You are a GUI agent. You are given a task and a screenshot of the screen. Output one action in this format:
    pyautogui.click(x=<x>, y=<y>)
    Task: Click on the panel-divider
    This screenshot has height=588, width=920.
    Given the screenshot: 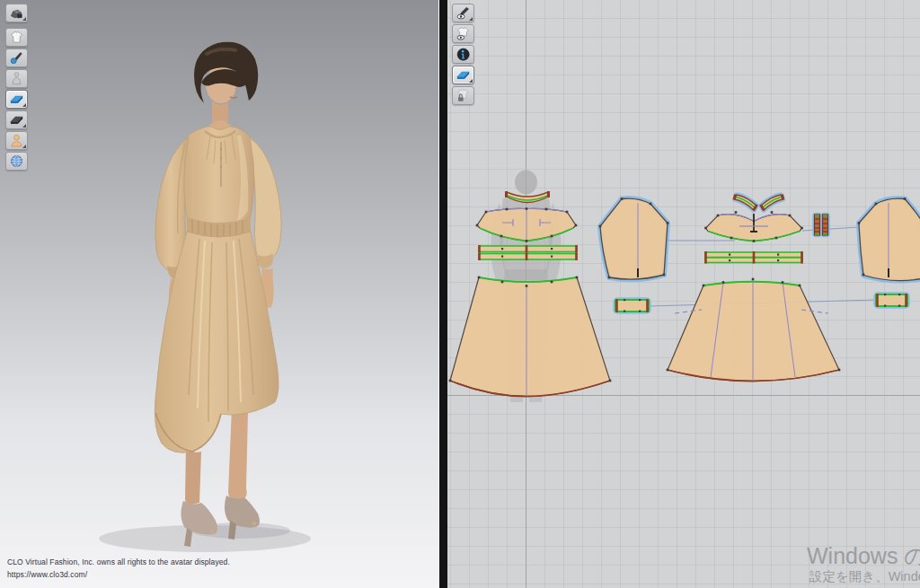 What is the action you would take?
    pyautogui.click(x=443, y=294)
    